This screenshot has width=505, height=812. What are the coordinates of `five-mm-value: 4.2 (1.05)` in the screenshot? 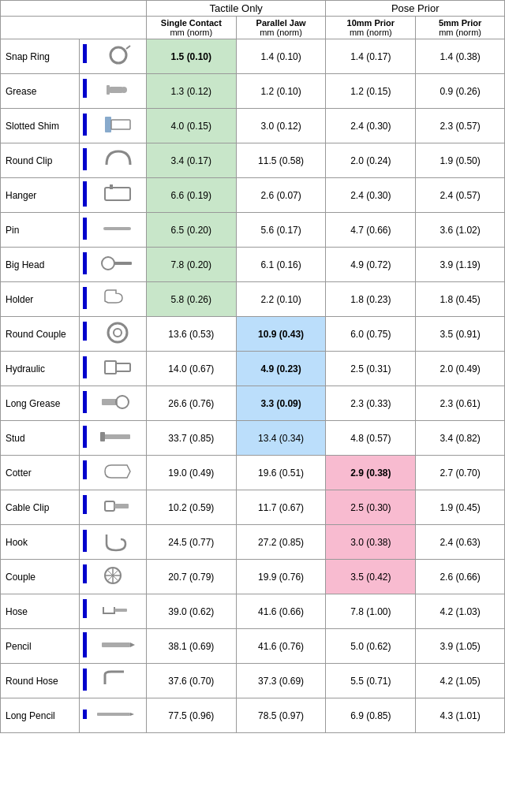 It's located at (461, 681).